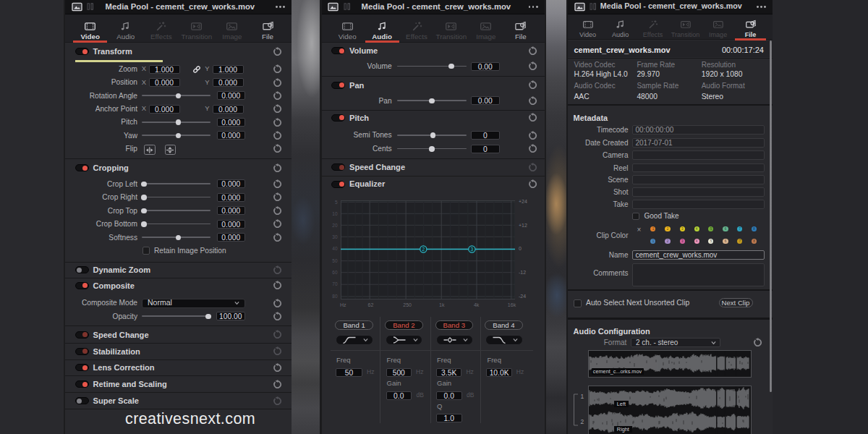  Describe the element at coordinates (423, 249) in the screenshot. I see `svg-text: 2` at that location.